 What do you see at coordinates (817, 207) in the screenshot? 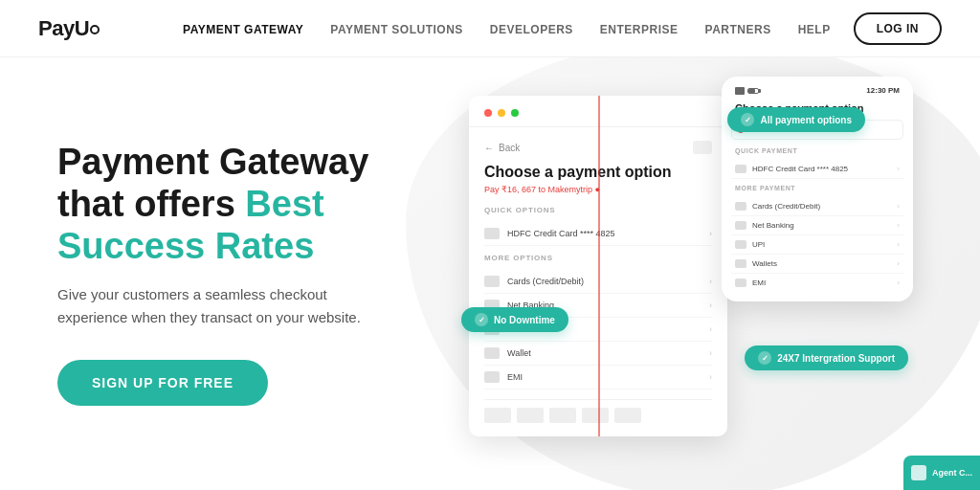
I see `mobile-cards-option: Cards (Credit/Debit) ›` at bounding box center [817, 207].